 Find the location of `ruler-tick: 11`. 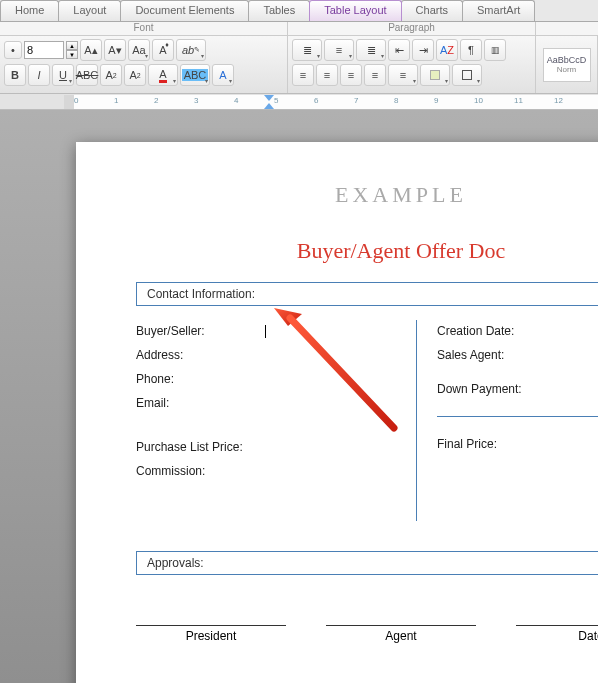

ruler-tick: 11 is located at coordinates (518, 100).